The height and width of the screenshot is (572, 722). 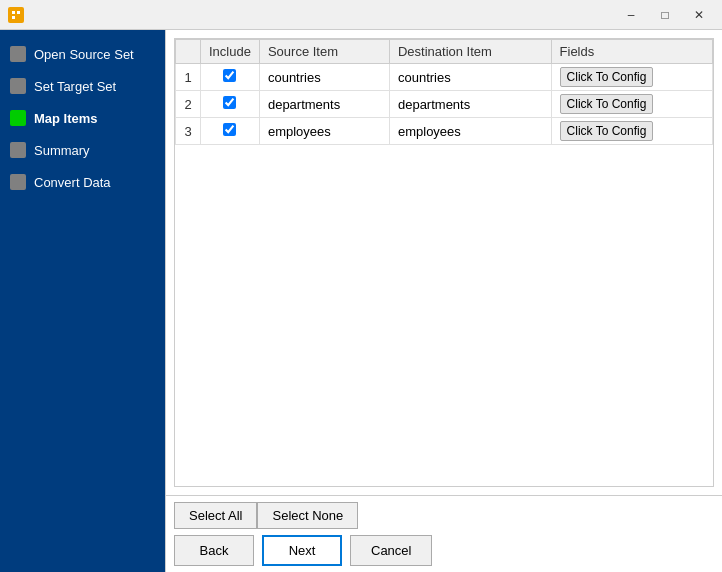 What do you see at coordinates (84, 54) in the screenshot?
I see `sidebar-label-open-source-set: Open Source Set` at bounding box center [84, 54].